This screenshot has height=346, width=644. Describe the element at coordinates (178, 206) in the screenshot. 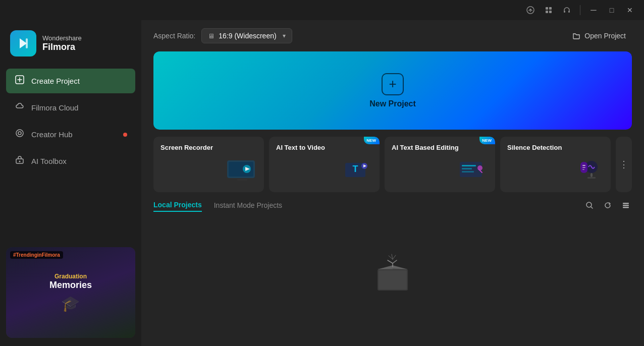

I see `tab-local-projects: Local Projects` at that location.